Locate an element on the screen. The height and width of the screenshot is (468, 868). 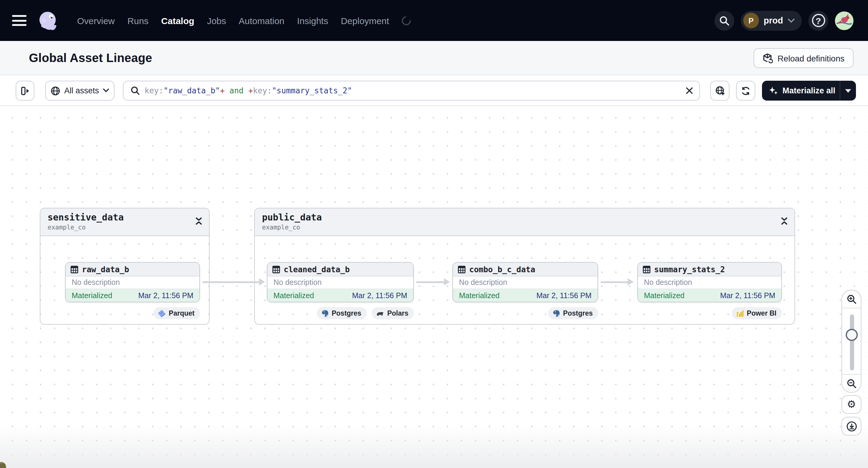
refresh-button is located at coordinates (746, 91).